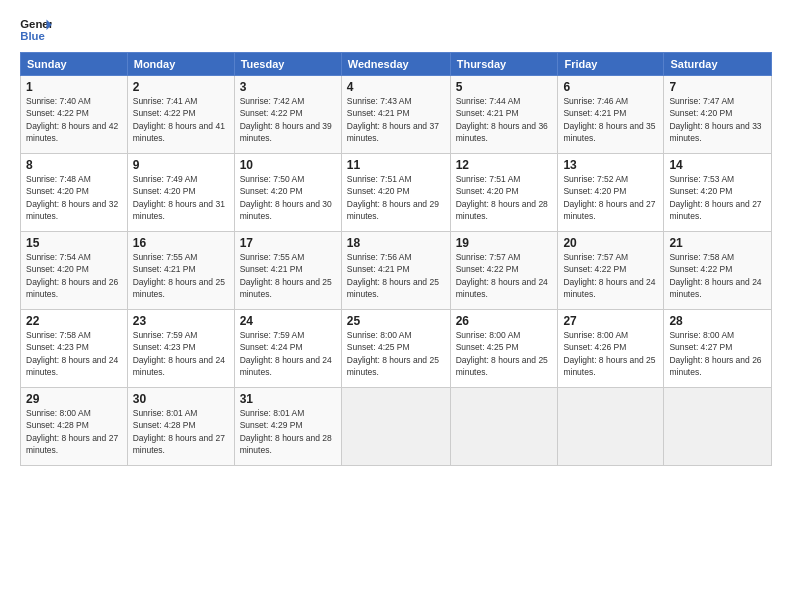 This screenshot has height=612, width=792. What do you see at coordinates (610, 165) in the screenshot?
I see `day-number: 13` at bounding box center [610, 165].